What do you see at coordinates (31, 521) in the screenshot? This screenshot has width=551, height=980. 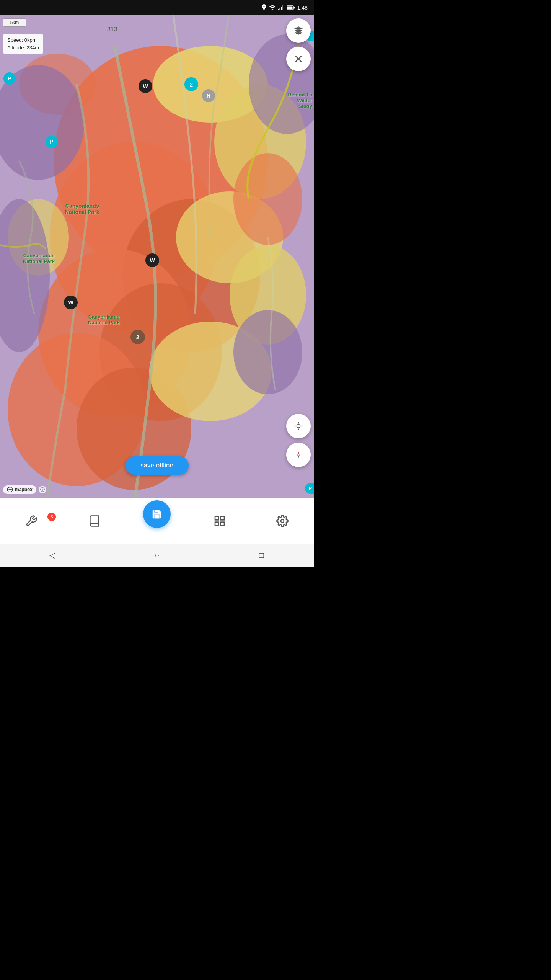 I see `nav-item-tools: 3` at bounding box center [31, 521].